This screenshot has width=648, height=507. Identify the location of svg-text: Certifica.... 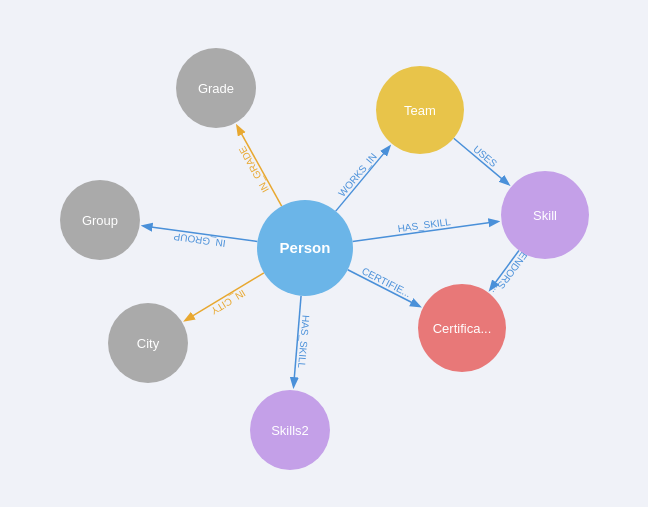
(462, 328).